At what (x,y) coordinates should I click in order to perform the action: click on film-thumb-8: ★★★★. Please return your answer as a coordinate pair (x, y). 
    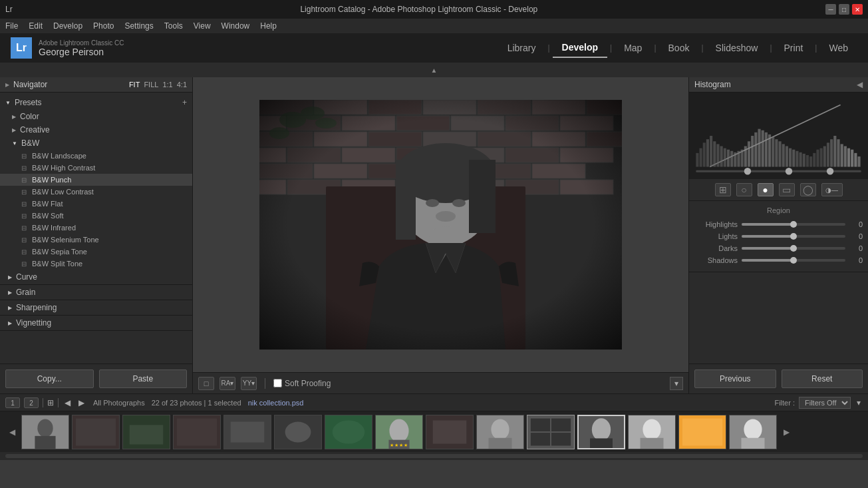
    Looking at the image, I should click on (399, 432).